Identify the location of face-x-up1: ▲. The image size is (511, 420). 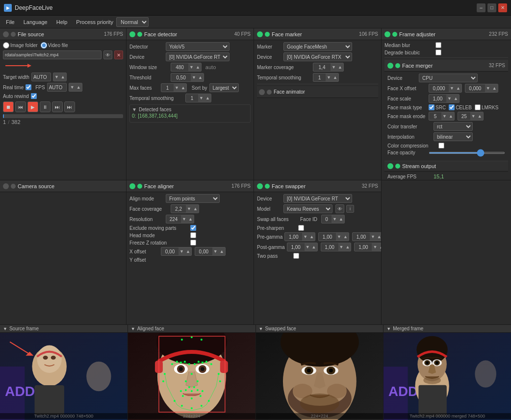
(458, 88).